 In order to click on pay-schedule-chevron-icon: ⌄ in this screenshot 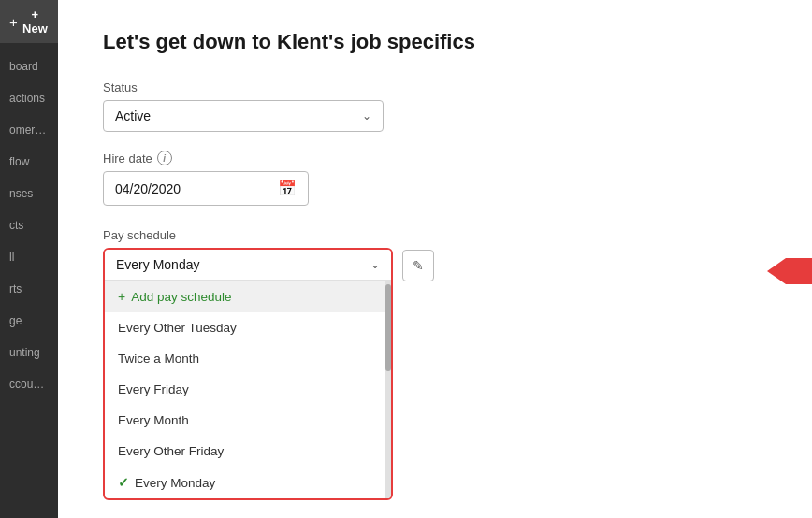, I will do `click(375, 265)`.